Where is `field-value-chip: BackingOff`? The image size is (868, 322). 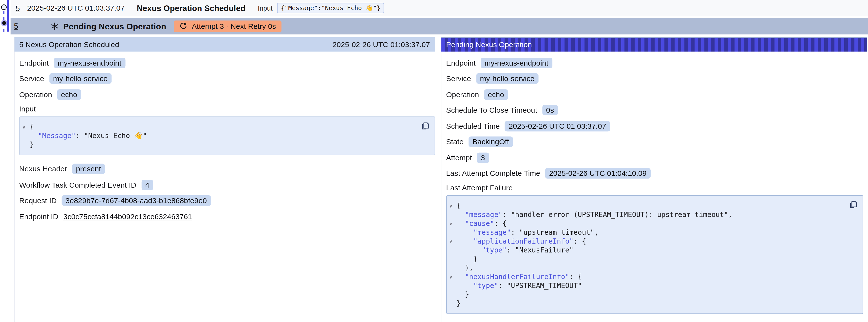 field-value-chip: BackingOff is located at coordinates (491, 142).